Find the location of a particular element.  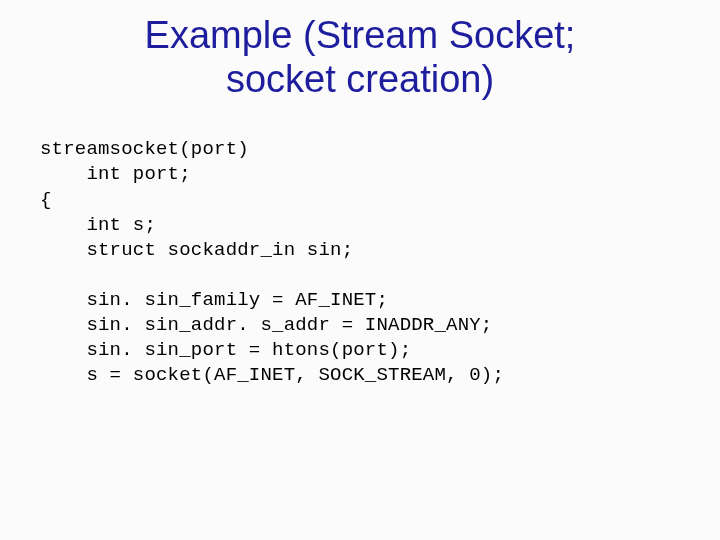

code-line: { is located at coordinates (46, 200).